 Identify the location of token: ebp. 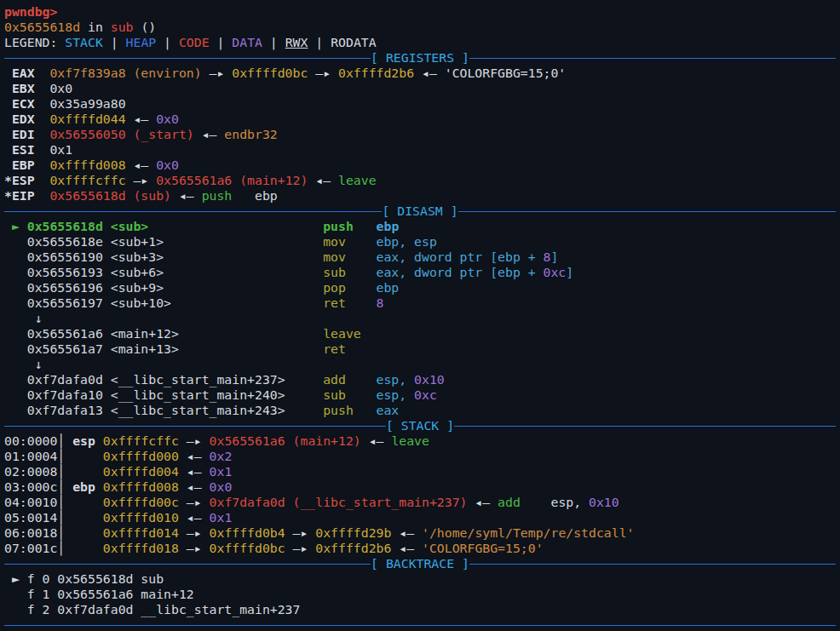
(83, 487).